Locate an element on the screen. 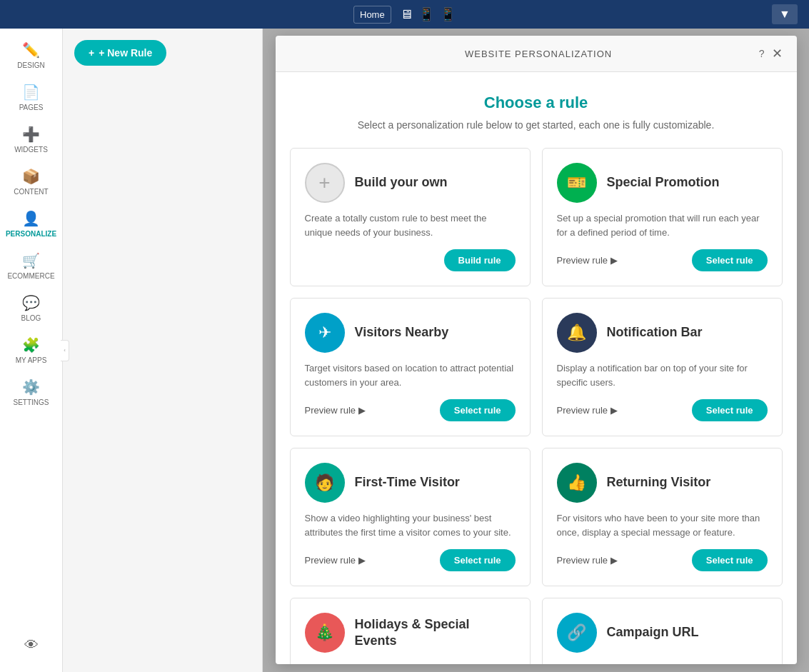  special-promotion-select-button: Select rule is located at coordinates (730, 260).